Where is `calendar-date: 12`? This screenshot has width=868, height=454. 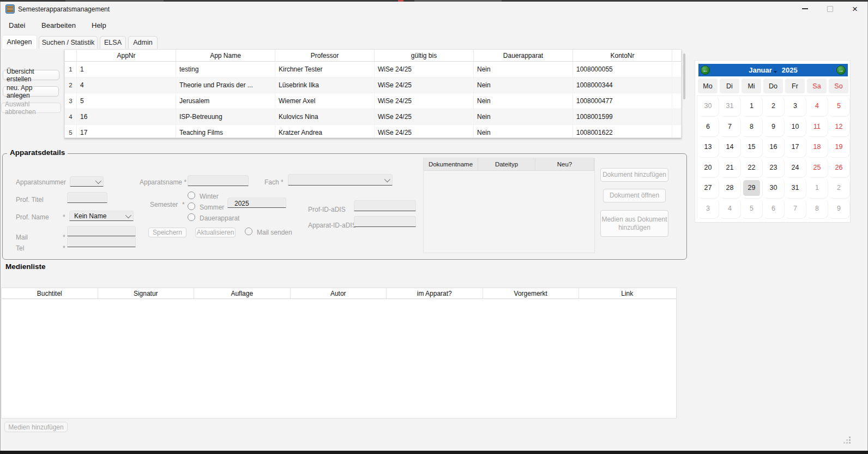
calendar-date: 12 is located at coordinates (839, 127).